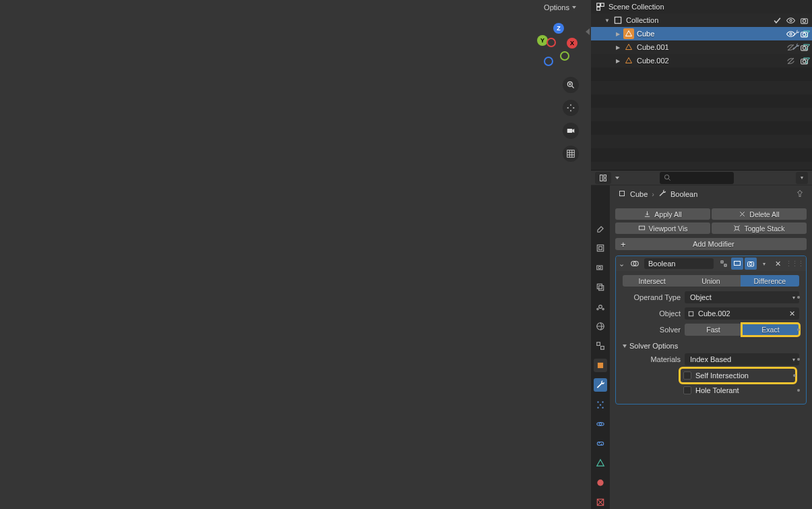 This screenshot has width=812, height=509. Describe the element at coordinates (713, 330) in the screenshot. I see `solver-fast-button: Fast` at that location.